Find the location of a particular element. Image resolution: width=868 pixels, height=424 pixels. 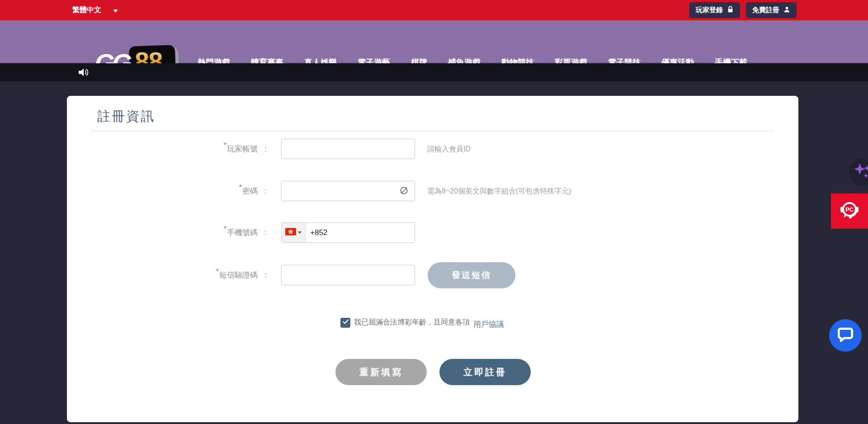

headset-pc-icon: PC is located at coordinates (849, 211).